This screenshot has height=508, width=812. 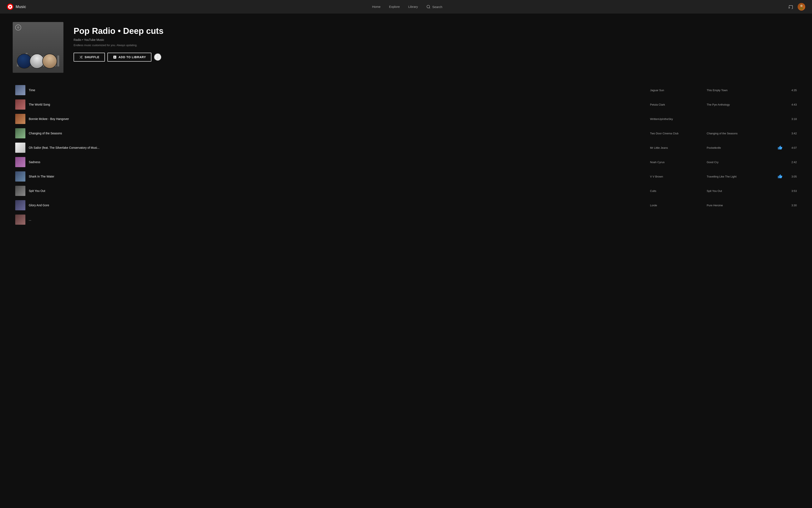 I want to click on track-duration: 3:53, so click(x=791, y=191).